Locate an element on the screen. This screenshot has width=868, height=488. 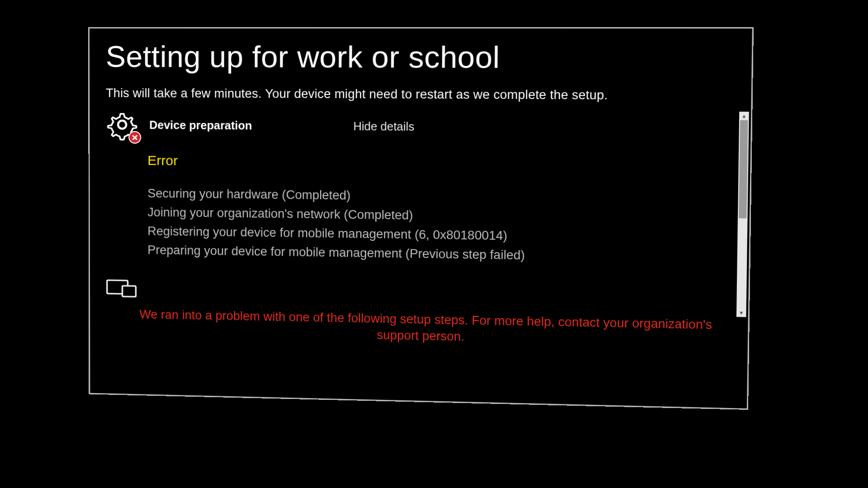
hide-details-button: Hide details is located at coordinates (383, 126).